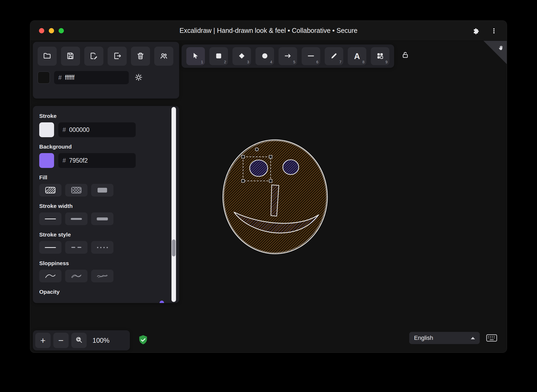  Describe the element at coordinates (242, 56) in the screenshot. I see `tool-diamond: 3` at that location.